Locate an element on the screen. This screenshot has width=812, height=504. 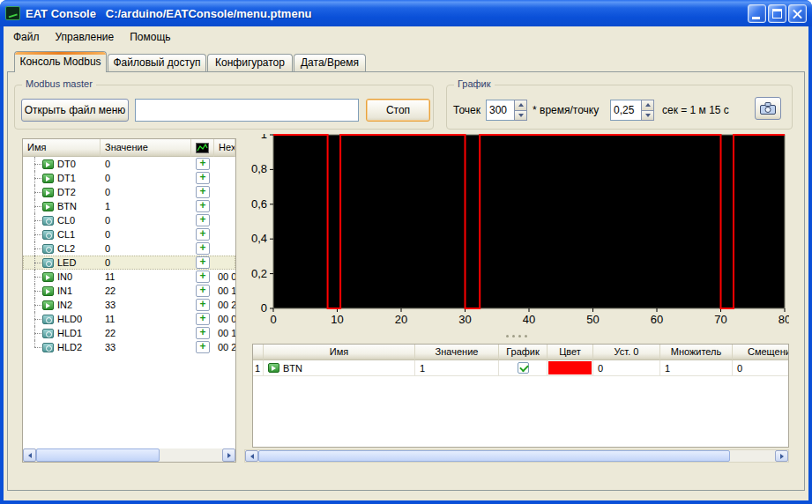
menu-help: Помощь is located at coordinates (150, 37).